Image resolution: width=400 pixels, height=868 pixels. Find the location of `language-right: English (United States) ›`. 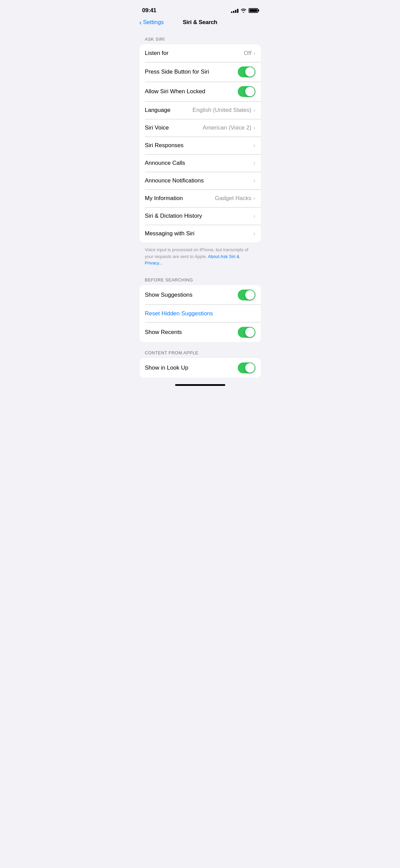

language-right: English (United States) › is located at coordinates (224, 110).